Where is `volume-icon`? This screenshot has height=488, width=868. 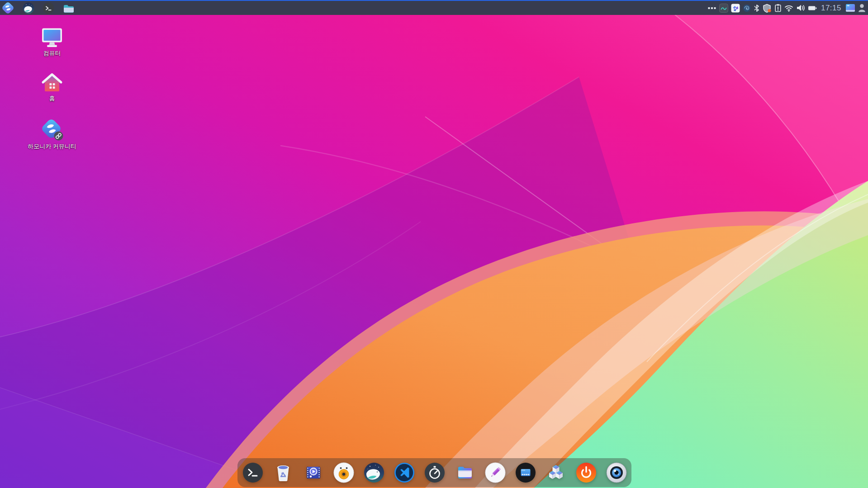 volume-icon is located at coordinates (801, 8).